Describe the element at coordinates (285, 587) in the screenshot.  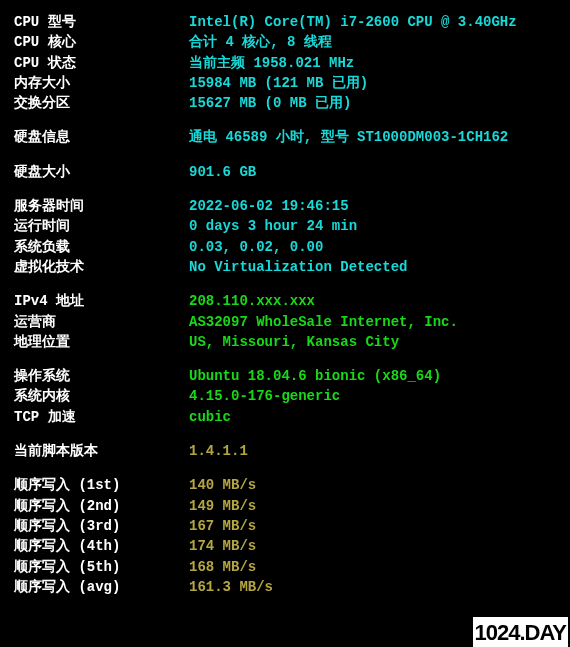
I see `row-seq-write-avg: 顺序写入 (avg) 161.3 MB/s` at that location.